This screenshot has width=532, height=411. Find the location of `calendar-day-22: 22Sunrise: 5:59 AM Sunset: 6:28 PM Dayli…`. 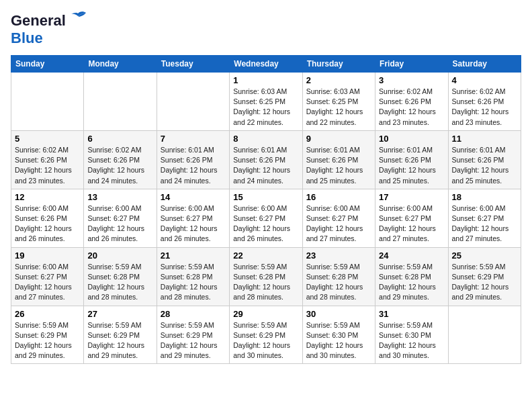

calendar-day-22: 22Sunrise: 5:59 AM Sunset: 6:28 PM Dayli… is located at coordinates (266, 277).